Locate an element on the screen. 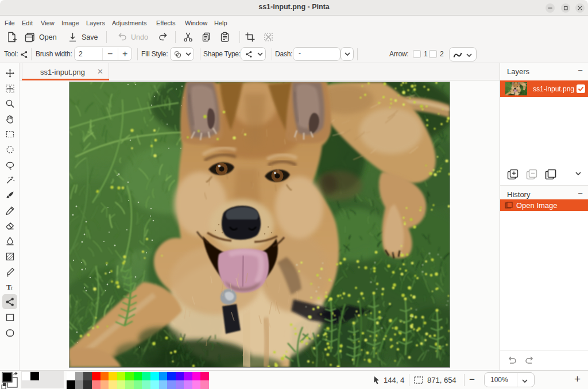 This screenshot has width=588, height=389. svg-text: r is located at coordinates (12, 287).